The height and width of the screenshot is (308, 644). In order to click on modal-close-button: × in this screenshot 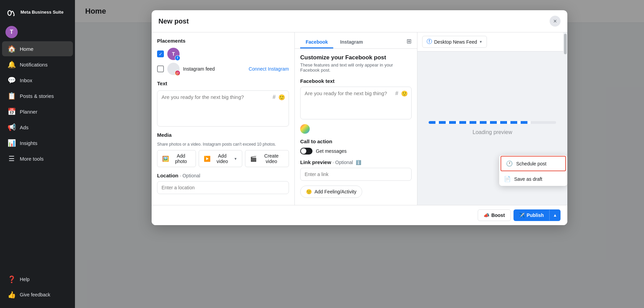, I will do `click(555, 21)`.